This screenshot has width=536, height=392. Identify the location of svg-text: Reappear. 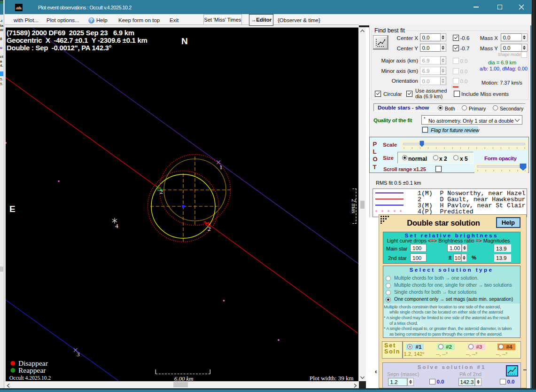
(32, 370).